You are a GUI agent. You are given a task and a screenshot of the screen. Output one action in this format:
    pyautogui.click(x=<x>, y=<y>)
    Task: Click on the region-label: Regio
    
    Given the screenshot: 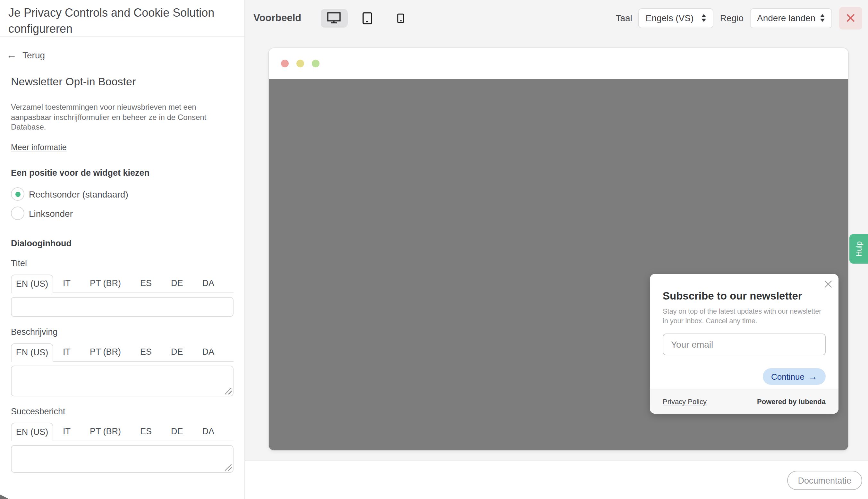 What is the action you would take?
    pyautogui.click(x=732, y=18)
    